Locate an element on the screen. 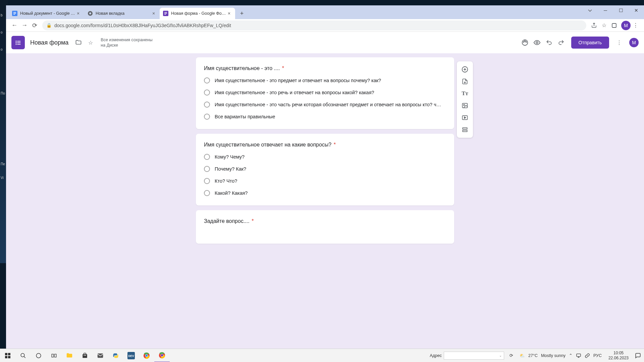 Image resolution: width=644 pixels, height=362 pixels. form-title-input: Новая форма is located at coordinates (49, 43).